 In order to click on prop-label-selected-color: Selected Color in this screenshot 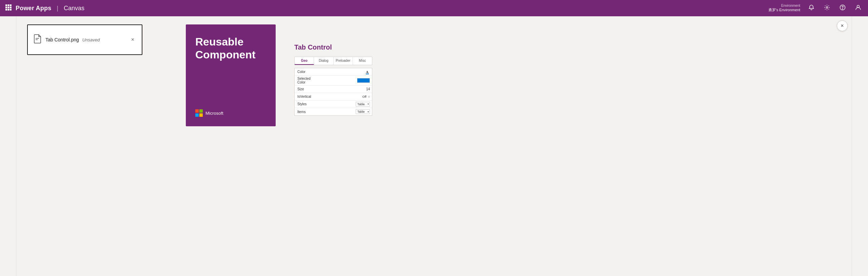, I will do `click(308, 80)`.